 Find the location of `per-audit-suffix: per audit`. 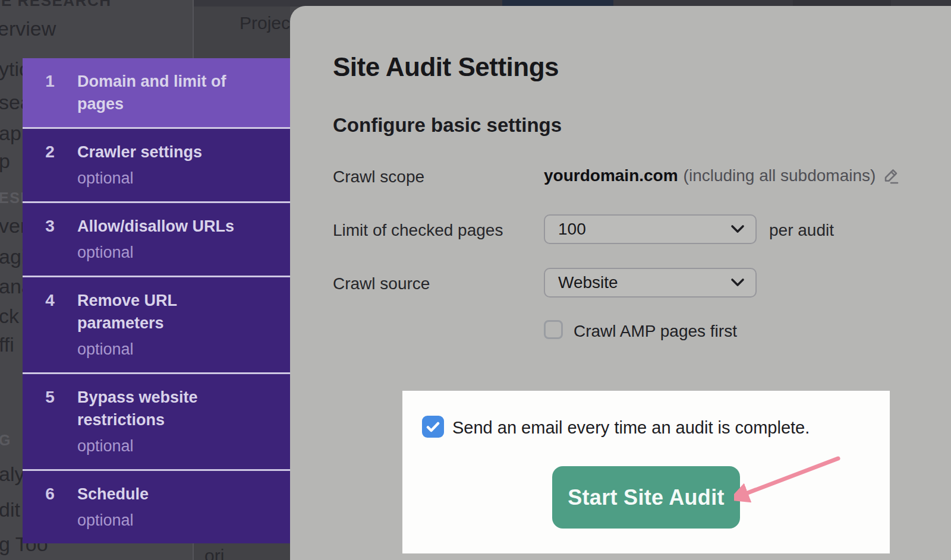

per-audit-suffix: per audit is located at coordinates (801, 230).